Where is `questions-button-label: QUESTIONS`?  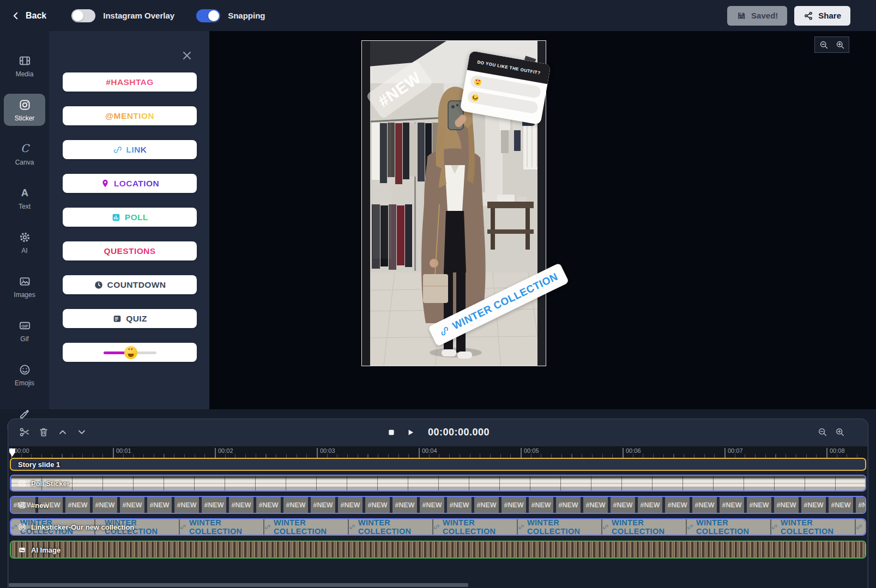 questions-button-label: QUESTIONS is located at coordinates (130, 251).